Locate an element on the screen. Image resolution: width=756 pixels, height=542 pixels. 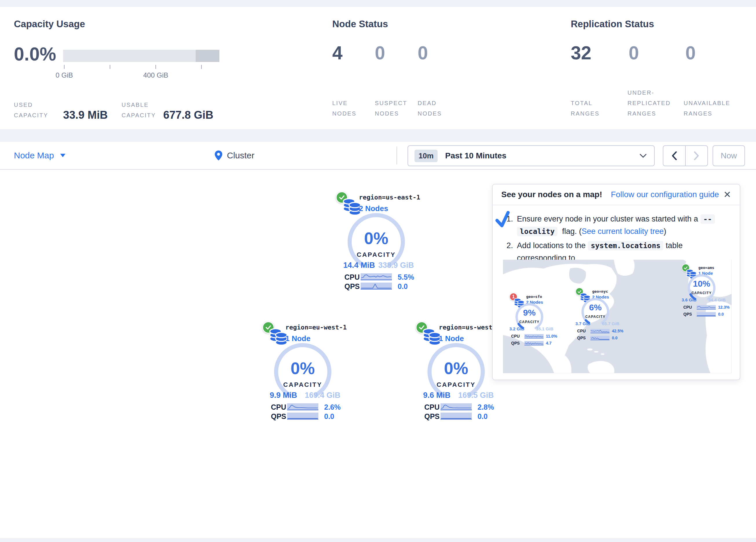
total-capacity: 35.1 GiB is located at coordinates (541, 329).